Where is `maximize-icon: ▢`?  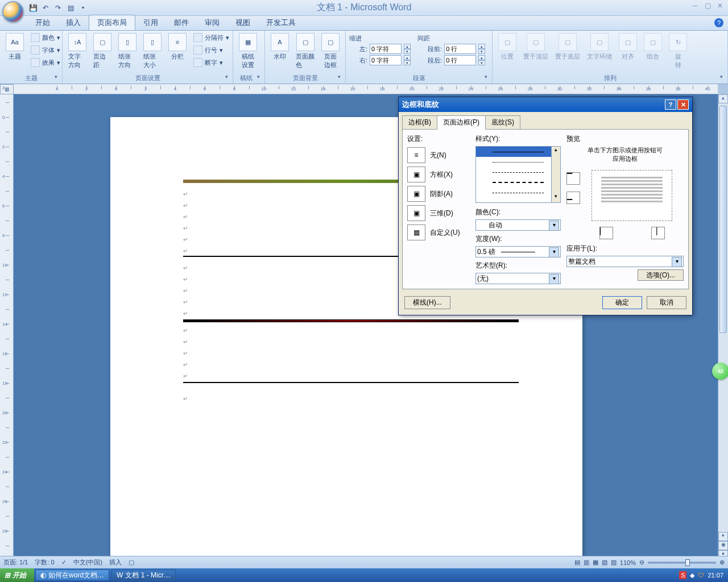 maximize-icon: ▢ is located at coordinates (708, 6).